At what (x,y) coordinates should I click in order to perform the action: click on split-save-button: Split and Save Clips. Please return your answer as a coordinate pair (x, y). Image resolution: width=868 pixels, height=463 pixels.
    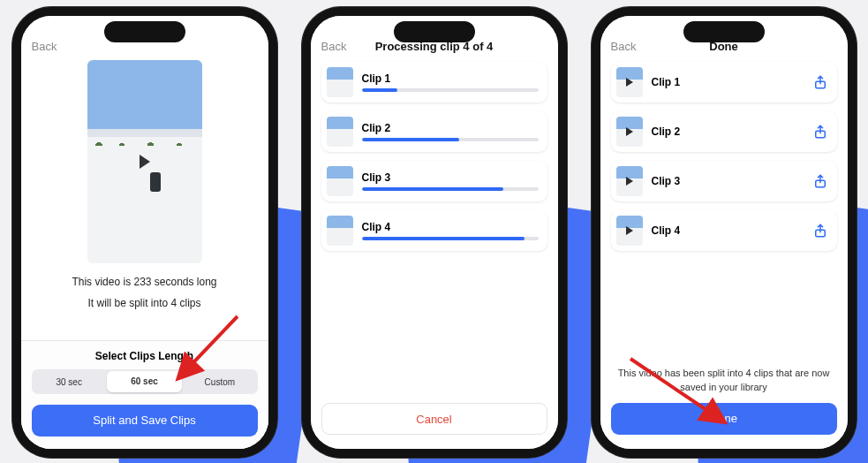
    Looking at the image, I should click on (145, 421).